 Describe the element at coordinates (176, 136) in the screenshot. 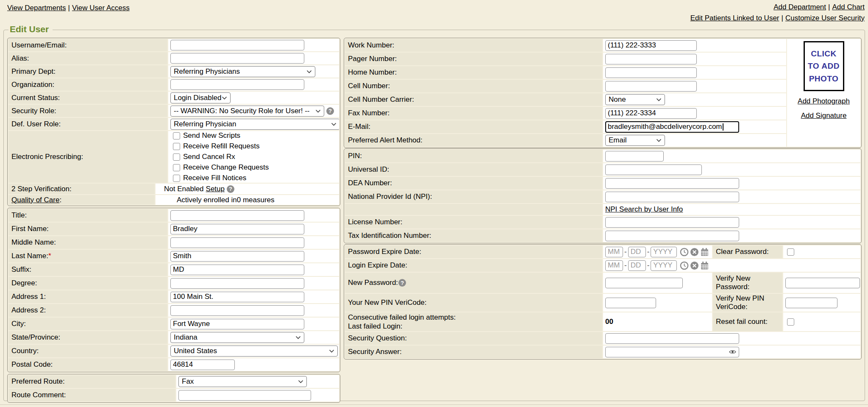

I see `send-new-scripts-checkbox` at that location.